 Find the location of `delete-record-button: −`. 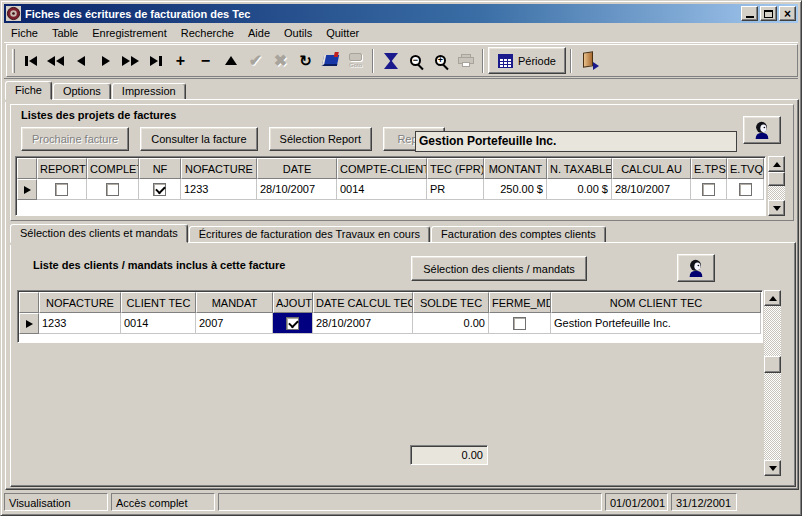

delete-record-button: − is located at coordinates (206, 60).